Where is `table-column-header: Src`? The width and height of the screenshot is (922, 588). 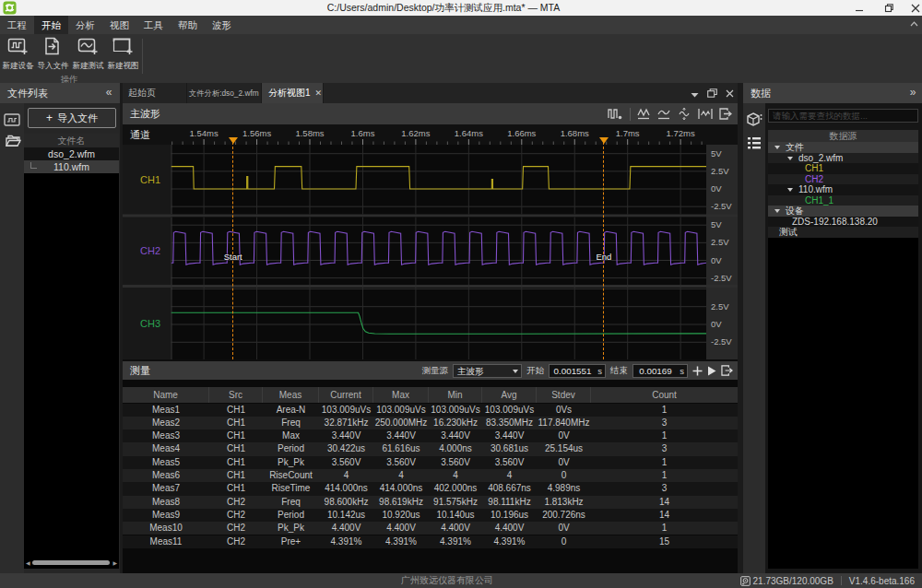 table-column-header: Src is located at coordinates (236, 394).